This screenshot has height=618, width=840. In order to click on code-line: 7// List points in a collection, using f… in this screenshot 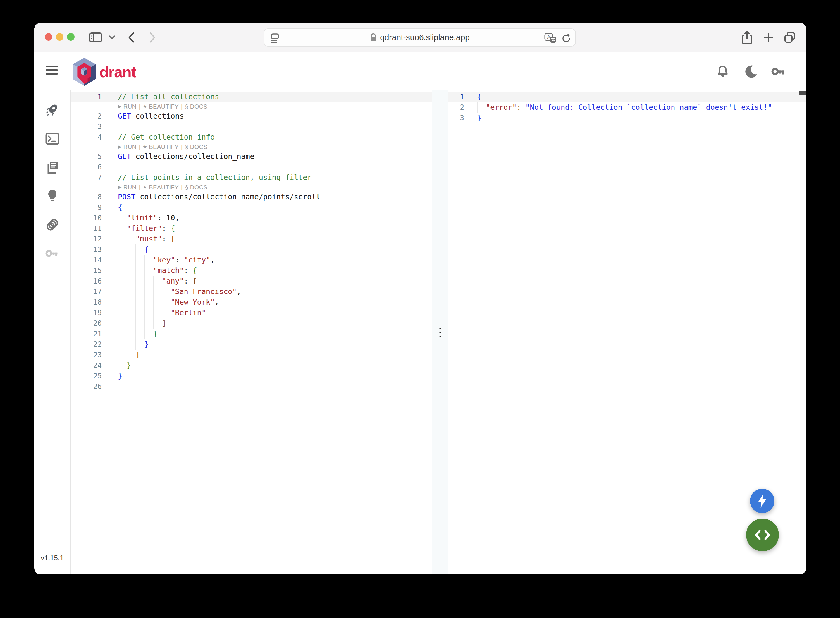, I will do `click(251, 178)`.